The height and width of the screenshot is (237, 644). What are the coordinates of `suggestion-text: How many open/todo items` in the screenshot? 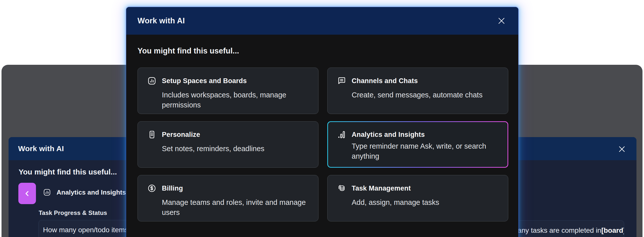 It's located at (85, 230).